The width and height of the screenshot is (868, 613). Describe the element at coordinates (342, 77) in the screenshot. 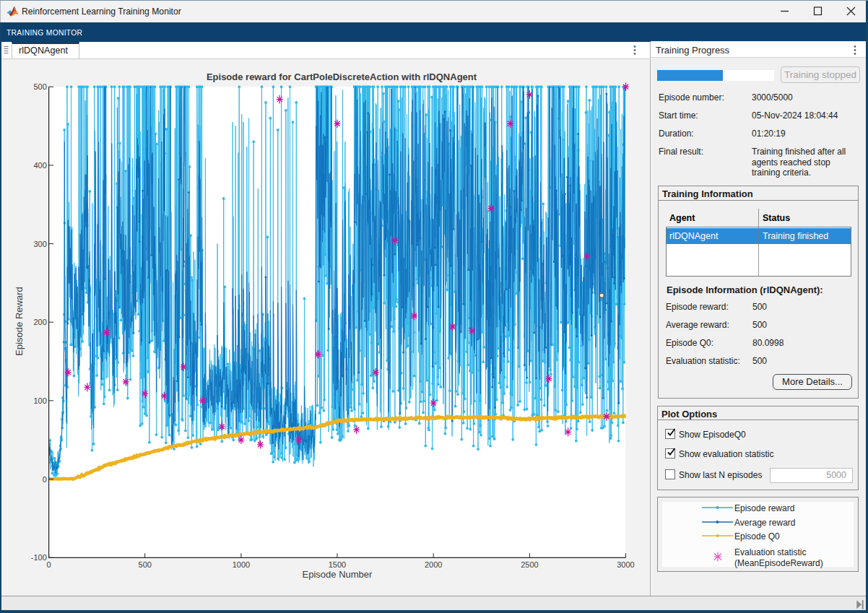

I see `svg-text:Episode reward for CartPoleDis: Episode reward for CartPoleDiscreteActio…` at that location.